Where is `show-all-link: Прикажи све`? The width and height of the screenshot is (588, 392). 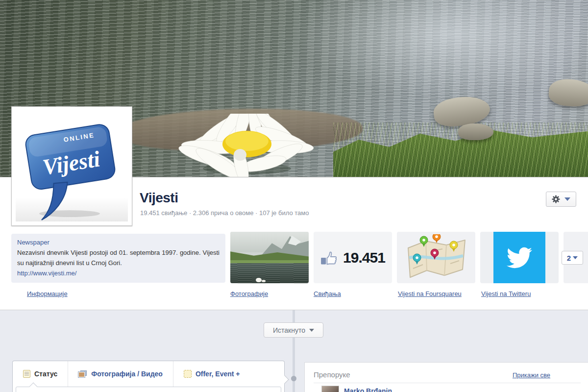
show-all-link: Прикажи све is located at coordinates (531, 375).